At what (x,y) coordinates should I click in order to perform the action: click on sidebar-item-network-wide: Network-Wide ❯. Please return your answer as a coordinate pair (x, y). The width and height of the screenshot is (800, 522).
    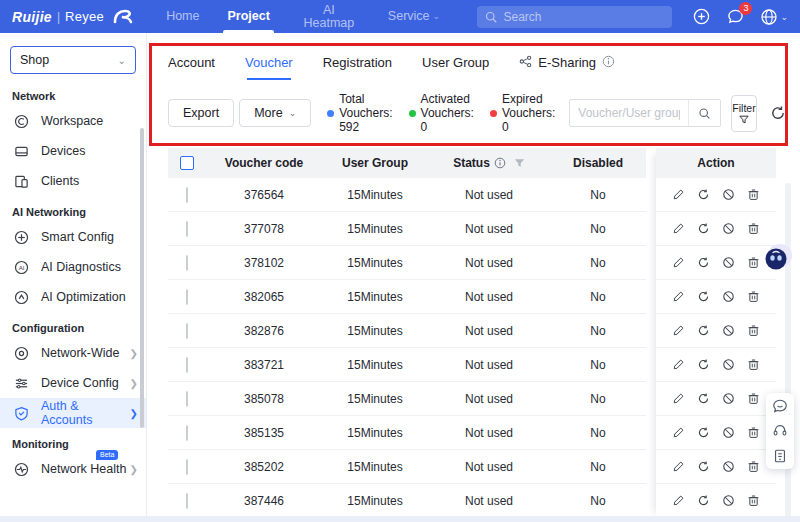
    Looking at the image, I should click on (73, 353).